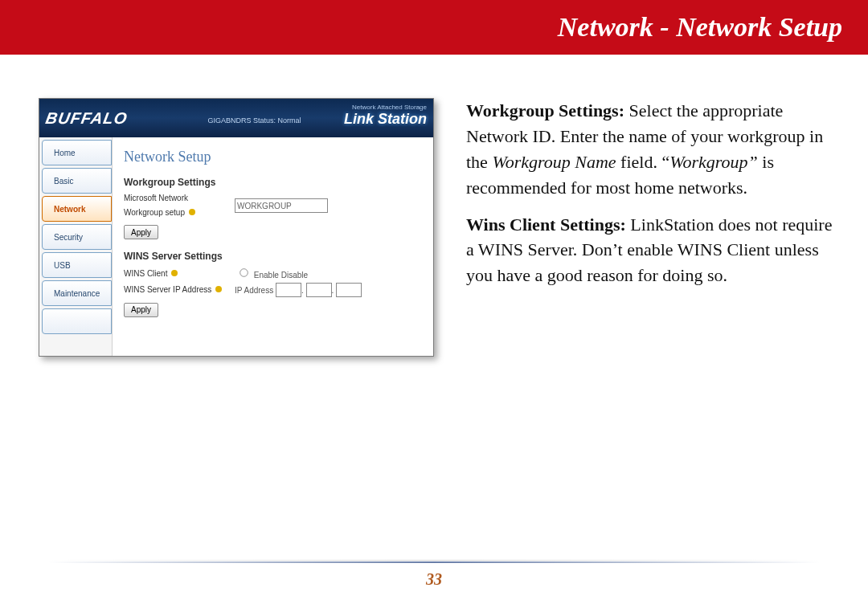 The height and width of the screenshot is (600, 868). I want to click on wins-ip-prefix: IP Address, so click(254, 291).